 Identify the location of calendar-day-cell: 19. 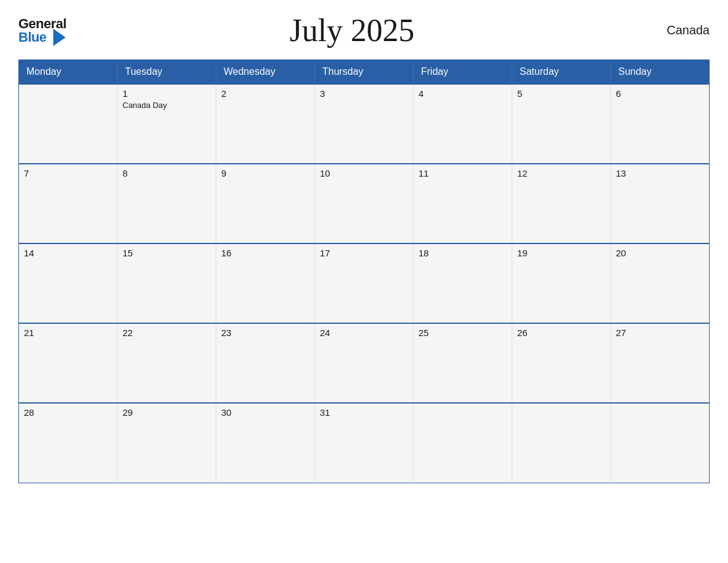
(561, 283).